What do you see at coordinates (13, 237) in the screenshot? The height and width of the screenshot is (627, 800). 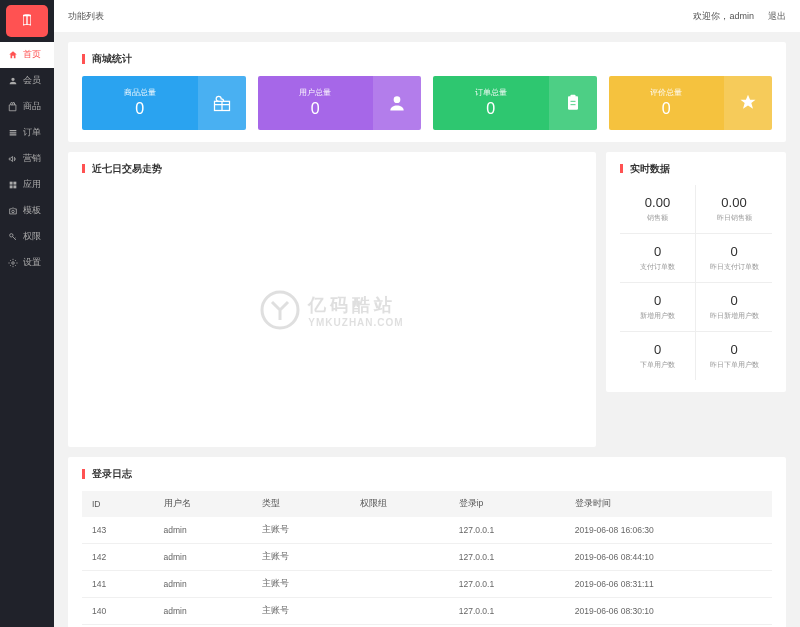 I see `key-icon` at bounding box center [13, 237].